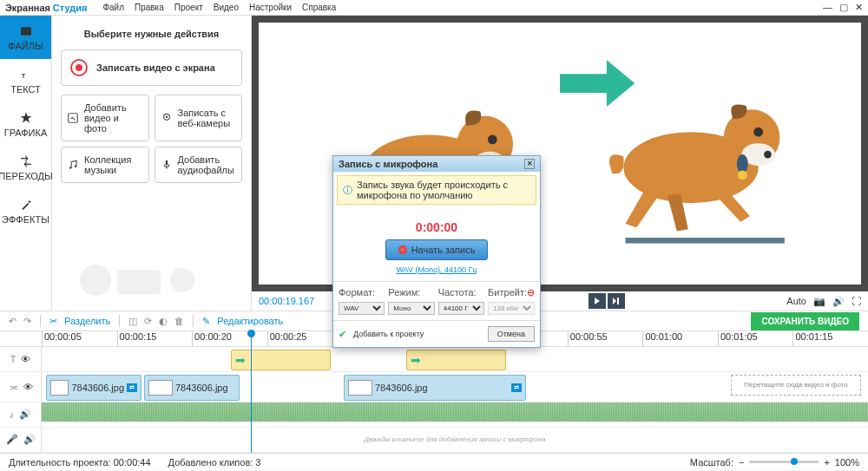 The width and height of the screenshot is (868, 471). I want to click on link-icon: ⫘, so click(14, 387).